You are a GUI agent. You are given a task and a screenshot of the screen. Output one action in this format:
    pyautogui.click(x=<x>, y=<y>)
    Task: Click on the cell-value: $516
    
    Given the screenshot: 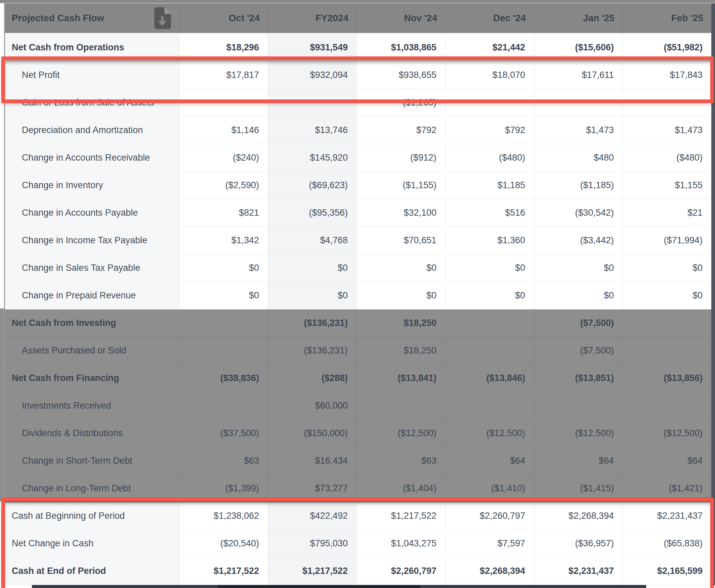 What is the action you would take?
    pyautogui.click(x=489, y=213)
    